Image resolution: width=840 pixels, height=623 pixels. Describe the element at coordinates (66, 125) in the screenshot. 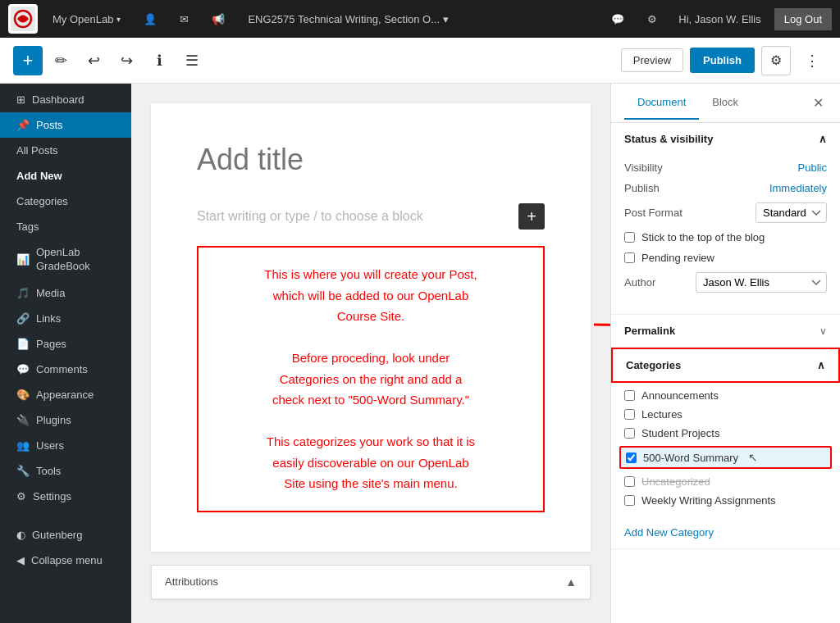

I see `sidebar-item-posts: 📌 Posts` at that location.